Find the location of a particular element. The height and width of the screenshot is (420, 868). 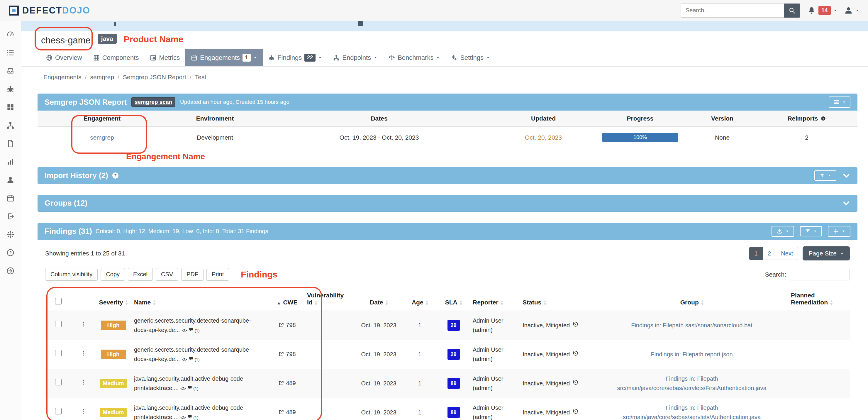

sidebar-item-endpoints is located at coordinates (10, 125).